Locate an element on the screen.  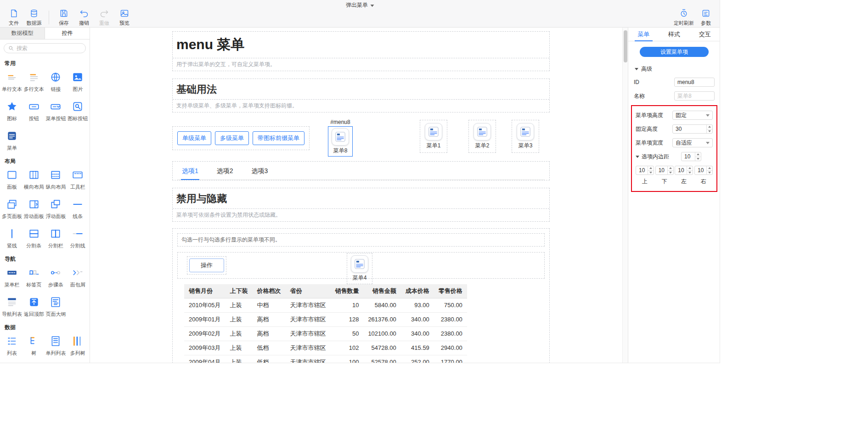
selection-box: 菜单8 is located at coordinates (340, 141).